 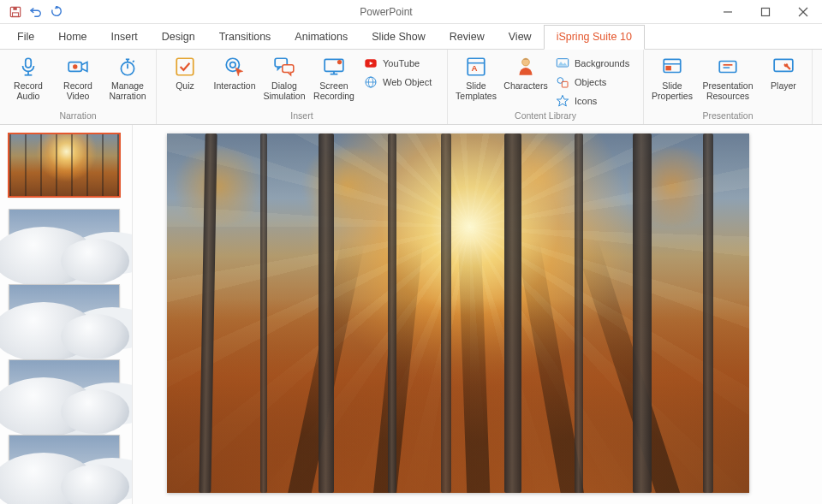 I want to click on save-icon, so click(x=15, y=12).